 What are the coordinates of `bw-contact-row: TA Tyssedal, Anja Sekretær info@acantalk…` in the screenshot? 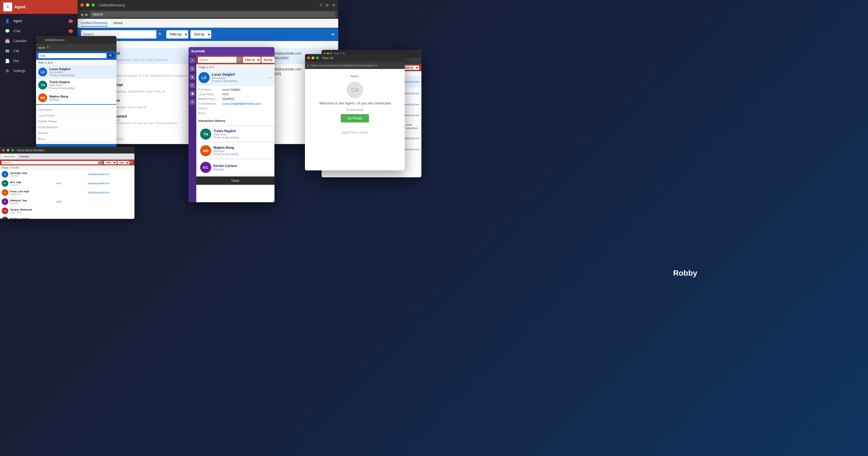 It's located at (67, 174).